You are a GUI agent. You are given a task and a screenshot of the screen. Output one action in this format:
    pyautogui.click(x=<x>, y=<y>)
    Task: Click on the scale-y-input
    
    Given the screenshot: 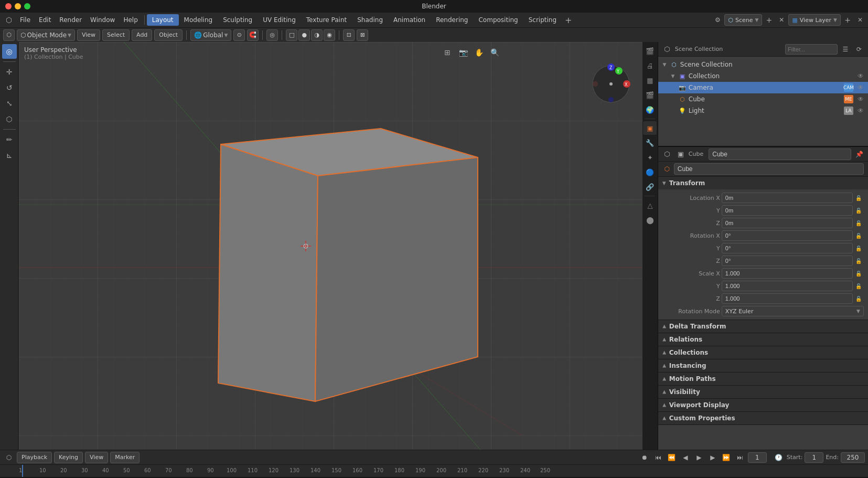 What is the action you would take?
    pyautogui.click(x=787, y=286)
    